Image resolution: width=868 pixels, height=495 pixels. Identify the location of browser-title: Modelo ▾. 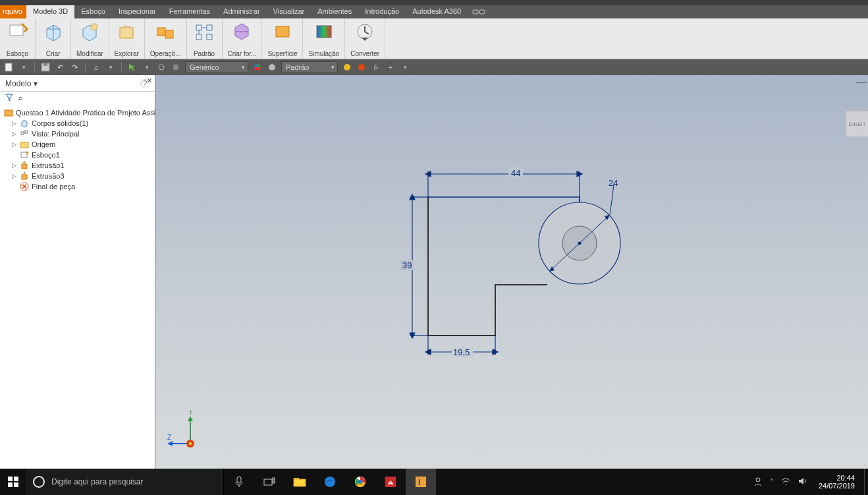
(21, 84).